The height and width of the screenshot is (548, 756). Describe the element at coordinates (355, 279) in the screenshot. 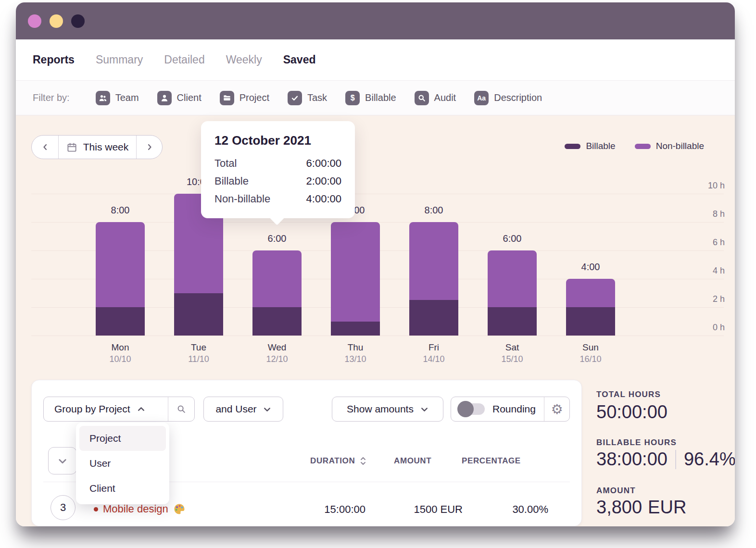

I see `bar-nonbillable-segment` at that location.